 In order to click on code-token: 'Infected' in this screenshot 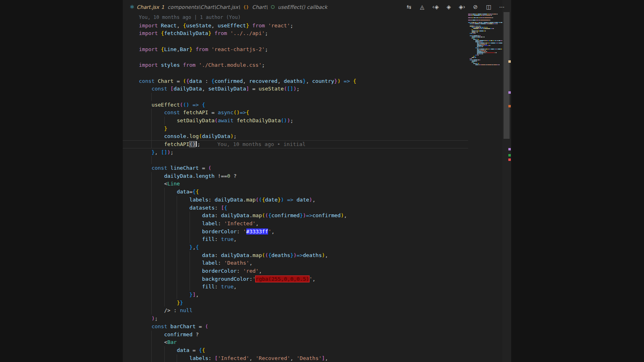, I will do `click(233, 358)`.